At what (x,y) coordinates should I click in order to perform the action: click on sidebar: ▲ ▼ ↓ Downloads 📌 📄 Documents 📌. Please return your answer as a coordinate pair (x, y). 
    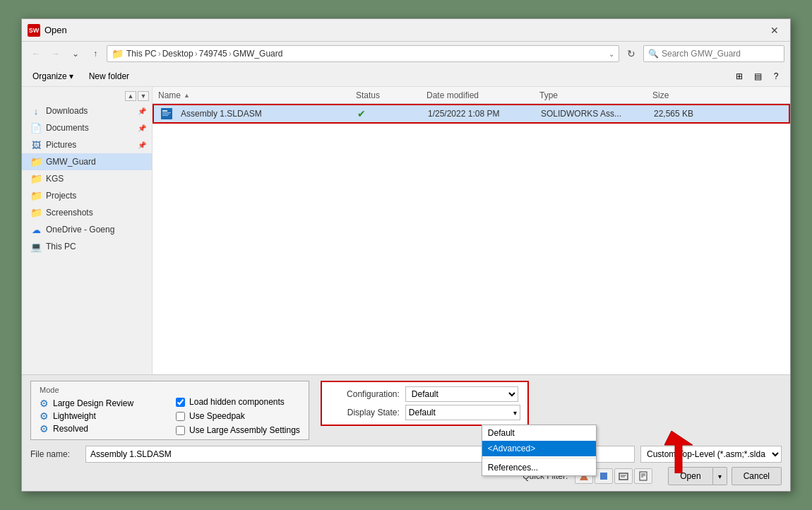
    Looking at the image, I should click on (88, 230).